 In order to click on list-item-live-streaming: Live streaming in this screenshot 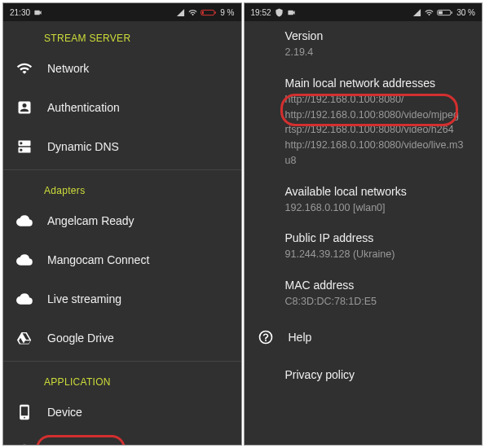, I will do `click(122, 299)`.